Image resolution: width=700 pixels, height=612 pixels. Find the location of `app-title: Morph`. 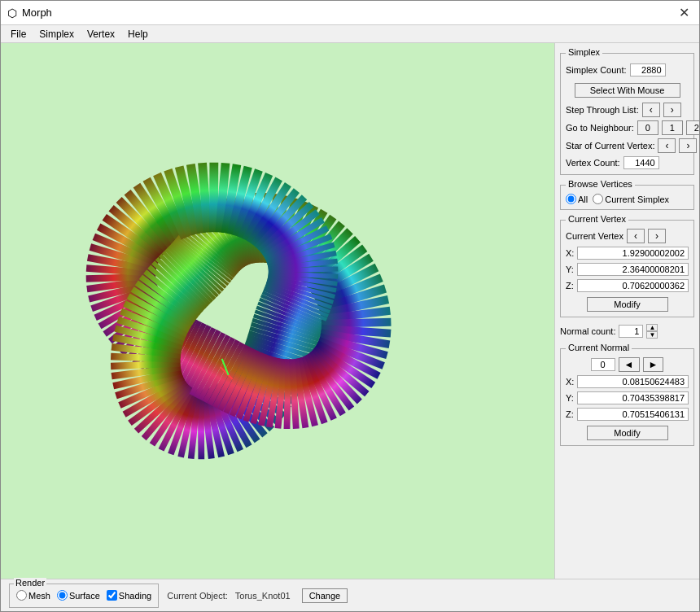

app-title: Morph is located at coordinates (37, 13).